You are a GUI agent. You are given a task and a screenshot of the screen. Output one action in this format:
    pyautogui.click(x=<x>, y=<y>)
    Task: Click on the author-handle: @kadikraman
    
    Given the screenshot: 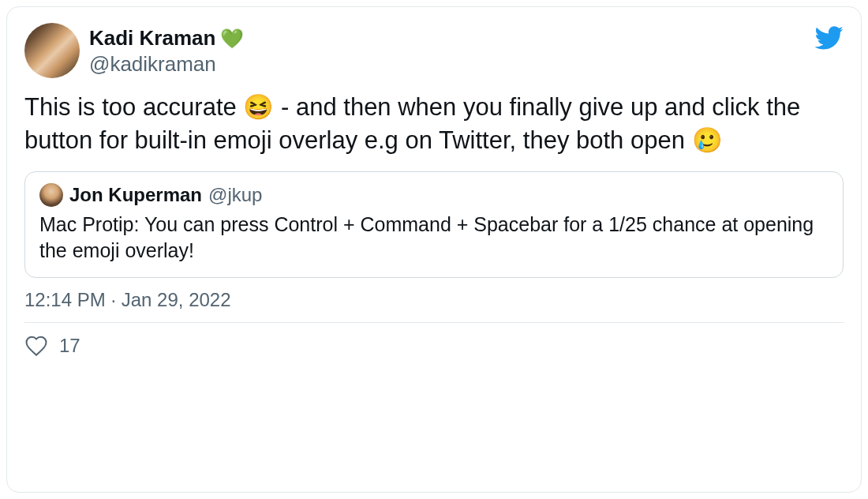 What is the action you would take?
    pyautogui.click(x=166, y=65)
    